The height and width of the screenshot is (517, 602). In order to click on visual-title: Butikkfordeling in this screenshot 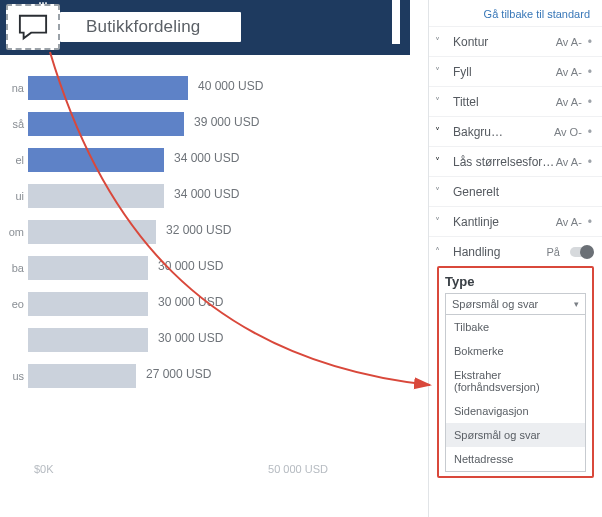, I will do `click(144, 27)`.